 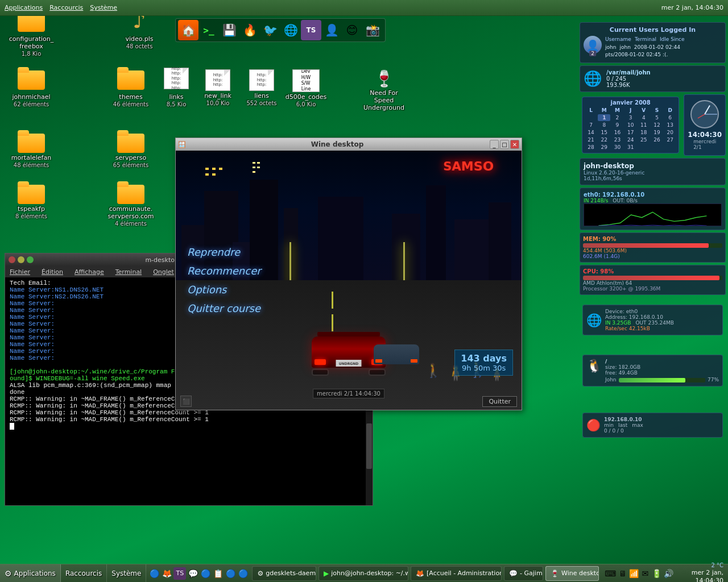 I want to click on terminal-menu-terminal: Terminal, so click(x=129, y=272).